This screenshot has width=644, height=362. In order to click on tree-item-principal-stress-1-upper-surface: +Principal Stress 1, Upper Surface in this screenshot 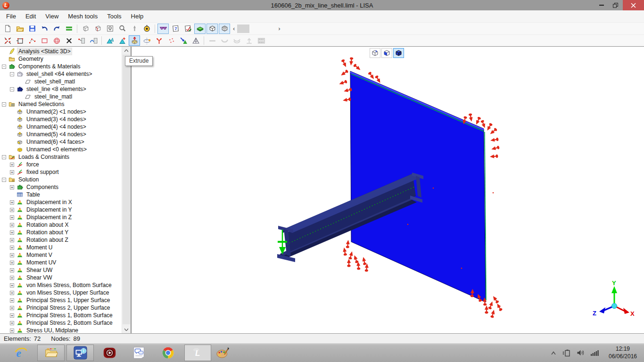, I will do `click(61, 300)`.